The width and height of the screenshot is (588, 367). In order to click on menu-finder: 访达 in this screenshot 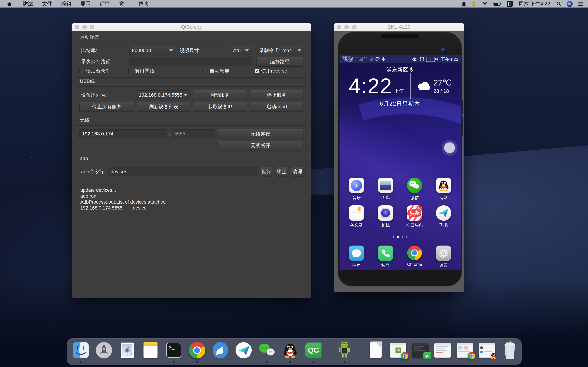, I will do `click(28, 4)`.